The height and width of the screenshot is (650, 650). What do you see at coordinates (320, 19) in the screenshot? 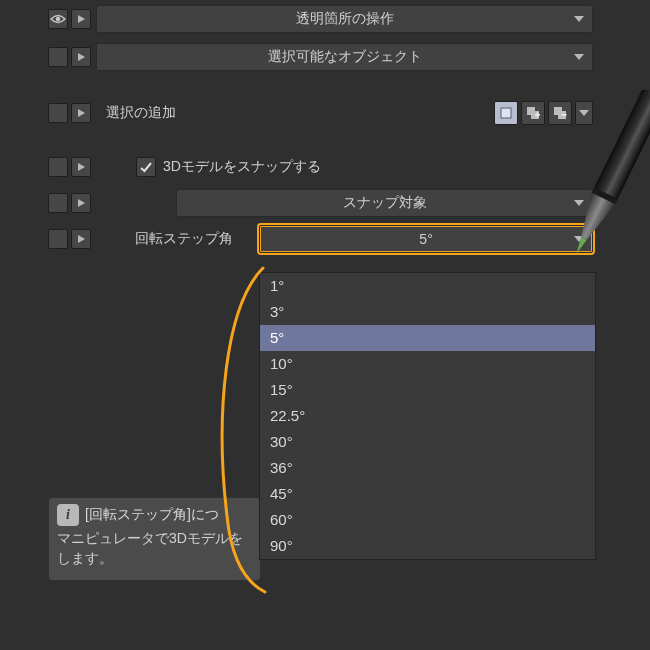
I see `row-transparent-ops: 透明箇所の操作` at bounding box center [320, 19].